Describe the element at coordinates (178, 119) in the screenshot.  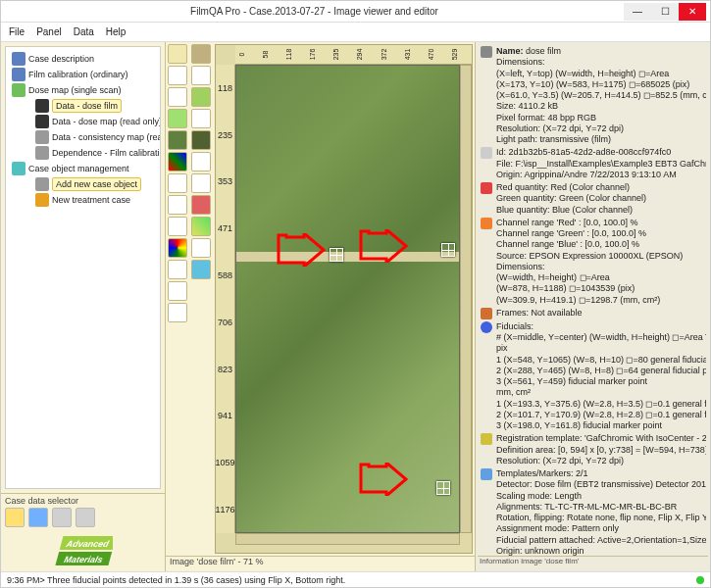
I see `tool-brush-button` at that location.